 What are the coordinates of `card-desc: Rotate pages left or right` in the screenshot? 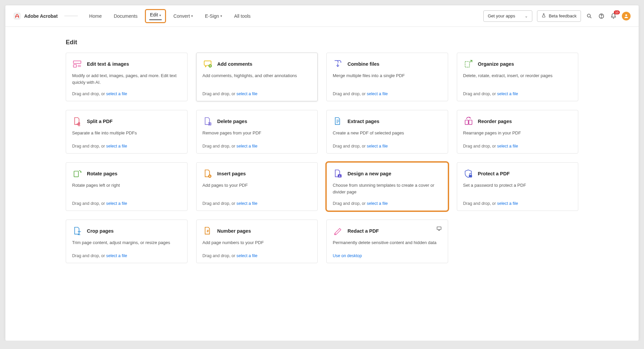 It's located at (127, 185).